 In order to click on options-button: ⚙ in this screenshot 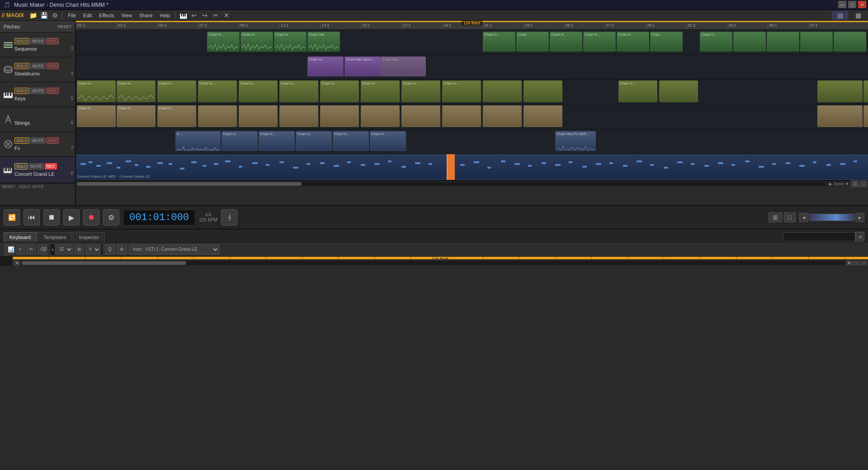, I will do `click(55, 15)`.